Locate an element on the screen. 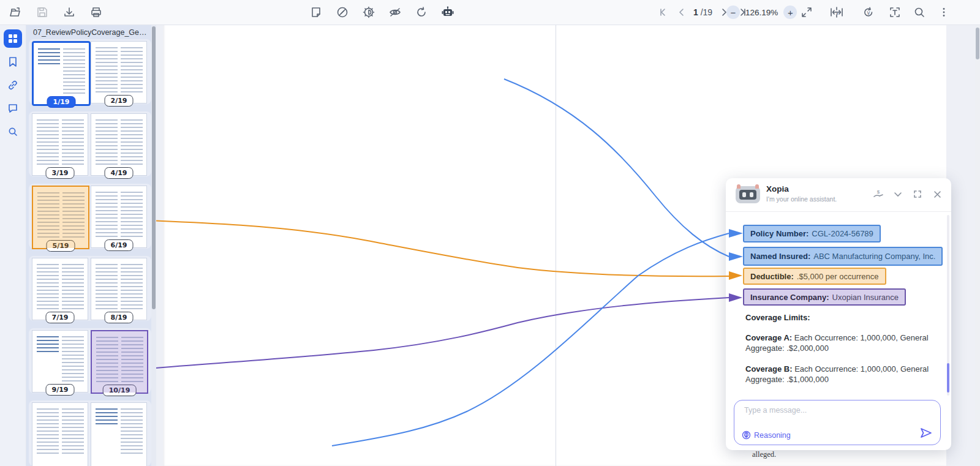  thumbnail-page-2: 2/19 is located at coordinates (119, 72).